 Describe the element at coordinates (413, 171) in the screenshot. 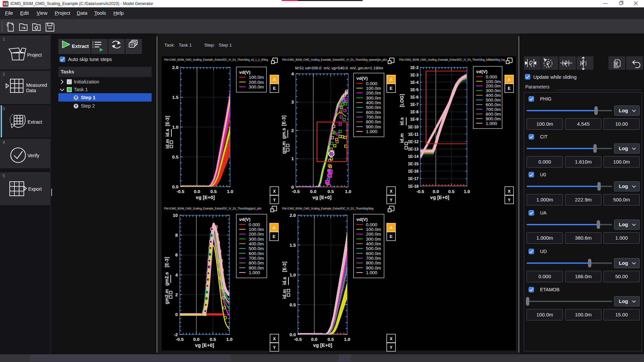

I see `svg-text: 1E-16` at that location.